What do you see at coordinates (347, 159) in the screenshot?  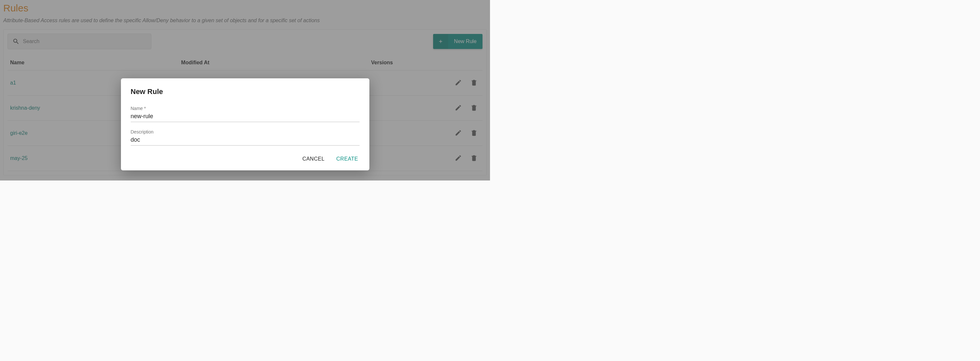 I see `create-button: CREATE` at bounding box center [347, 159].